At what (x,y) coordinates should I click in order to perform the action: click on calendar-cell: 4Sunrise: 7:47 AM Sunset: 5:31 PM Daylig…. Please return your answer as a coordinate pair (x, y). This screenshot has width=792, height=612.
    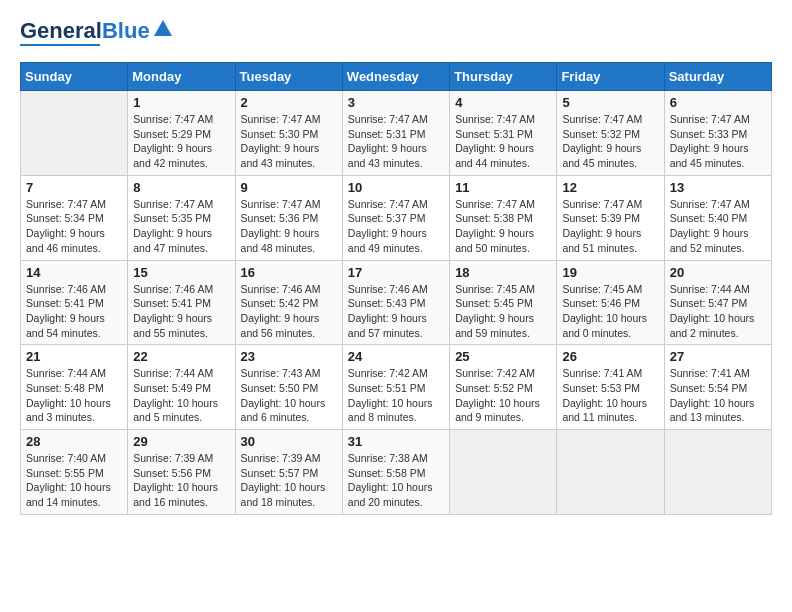
    Looking at the image, I should click on (504, 134).